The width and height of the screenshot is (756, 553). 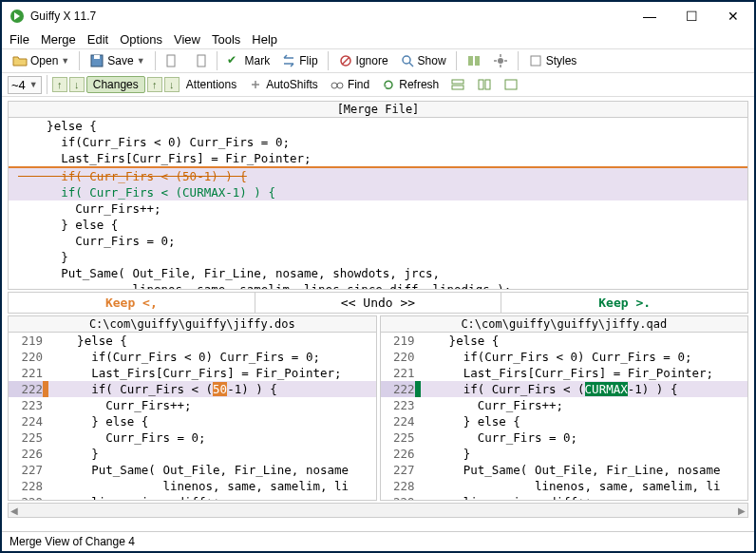 I want to click on checkmark-icon: ✔, so click(x=235, y=61).